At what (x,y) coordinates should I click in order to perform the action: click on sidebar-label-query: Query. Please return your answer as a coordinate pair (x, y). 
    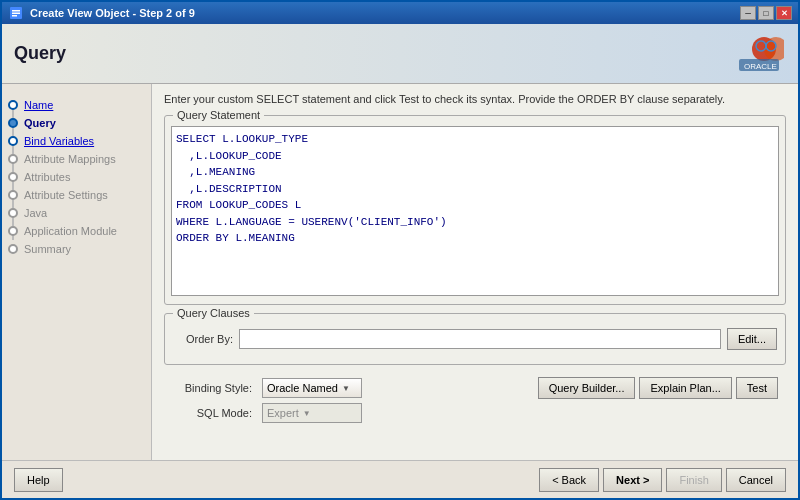
    Looking at the image, I should click on (40, 123).